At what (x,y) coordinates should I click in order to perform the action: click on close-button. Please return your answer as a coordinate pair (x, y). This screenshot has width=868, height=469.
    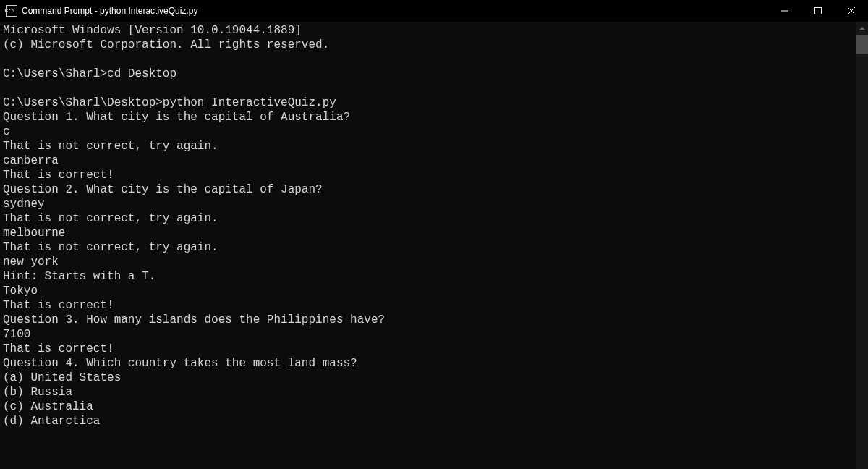
    Looking at the image, I should click on (851, 11).